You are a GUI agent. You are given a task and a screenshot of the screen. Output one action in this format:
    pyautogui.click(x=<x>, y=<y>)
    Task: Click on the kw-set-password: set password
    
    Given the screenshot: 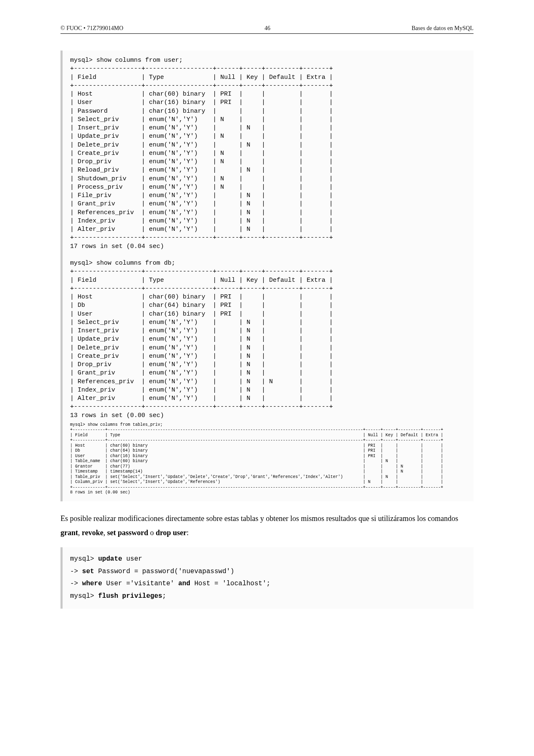 What is the action you would take?
    pyautogui.click(x=128, y=533)
    